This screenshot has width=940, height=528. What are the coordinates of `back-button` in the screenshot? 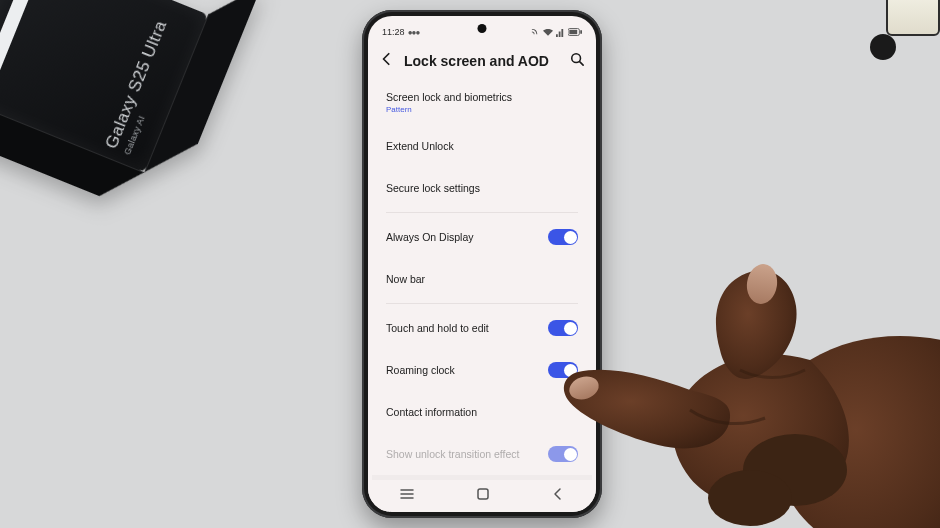 It's located at (387, 61).